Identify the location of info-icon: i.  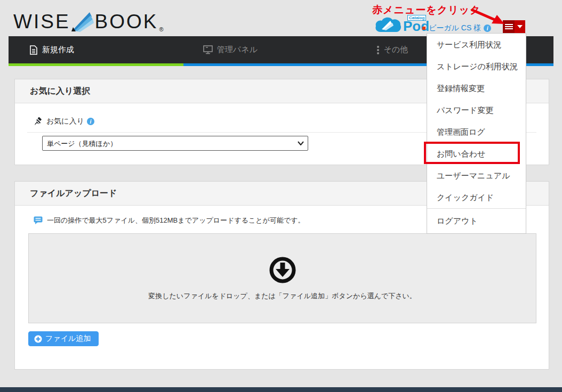
(91, 121).